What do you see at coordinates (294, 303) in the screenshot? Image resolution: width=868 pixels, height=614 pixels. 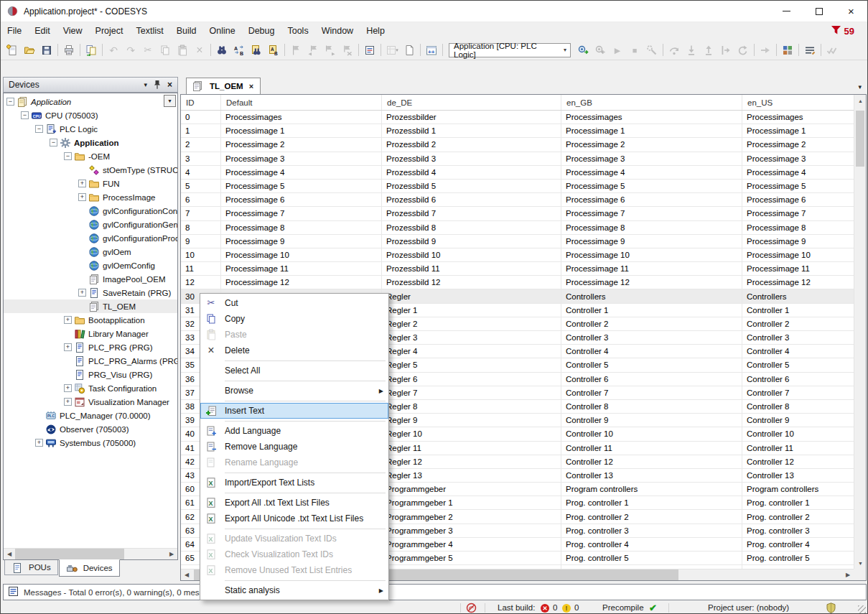 I see `context-menu-item-cut: ✂Cut` at bounding box center [294, 303].